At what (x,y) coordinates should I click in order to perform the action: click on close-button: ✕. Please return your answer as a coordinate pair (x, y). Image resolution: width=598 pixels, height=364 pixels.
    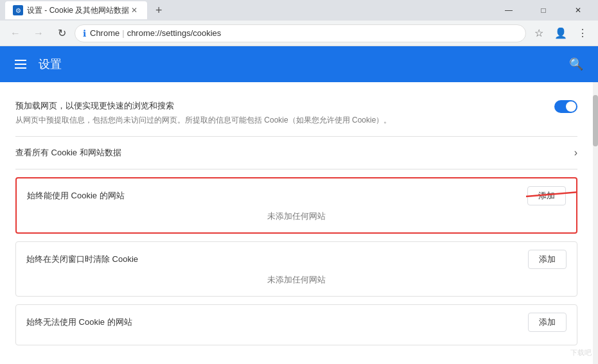
    Looking at the image, I should click on (578, 10).